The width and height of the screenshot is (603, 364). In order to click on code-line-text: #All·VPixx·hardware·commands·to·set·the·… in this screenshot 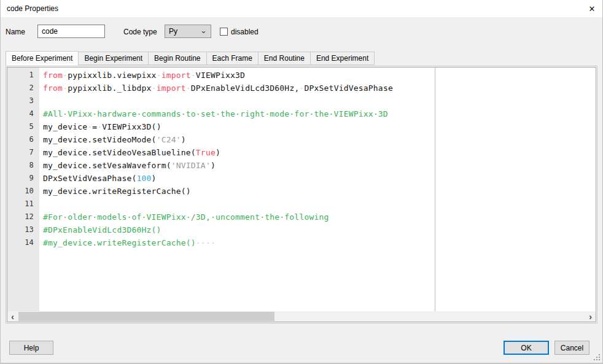, I will do `click(214, 114)`.